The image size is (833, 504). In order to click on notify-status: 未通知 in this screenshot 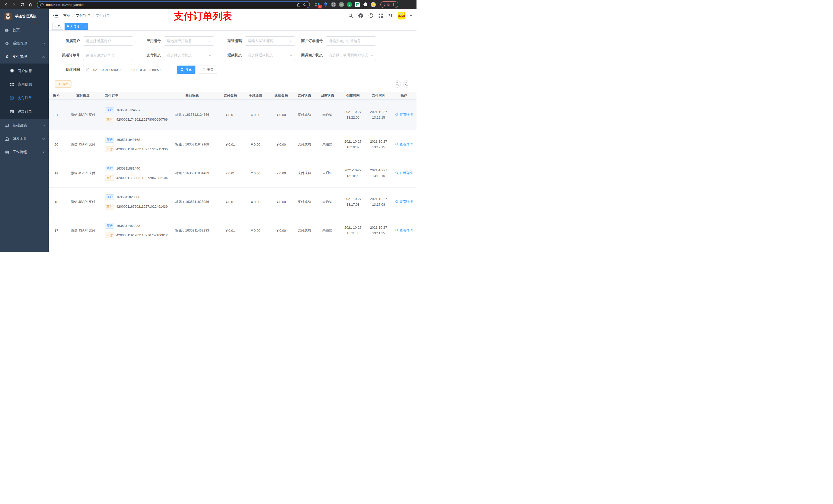, I will do `click(327, 115)`.